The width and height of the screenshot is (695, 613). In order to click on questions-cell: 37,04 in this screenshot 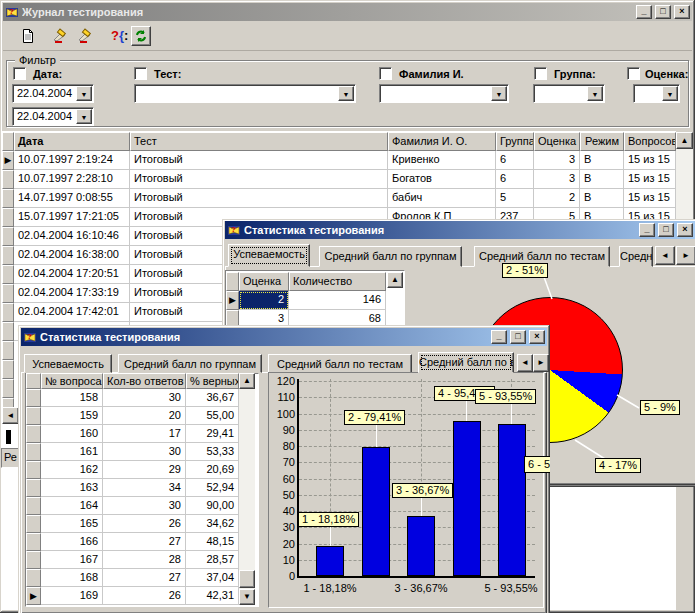, I will do `click(212, 578)`.